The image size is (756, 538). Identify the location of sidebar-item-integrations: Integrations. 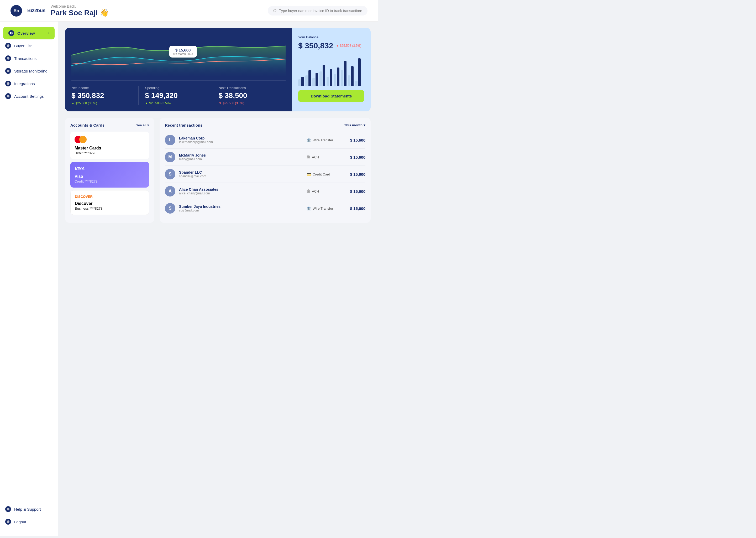
(29, 83).